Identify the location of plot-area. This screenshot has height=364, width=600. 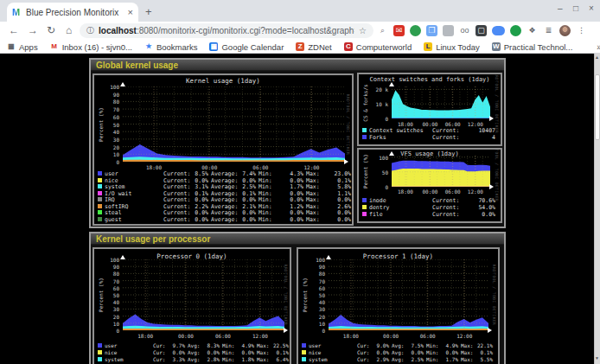
(441, 171).